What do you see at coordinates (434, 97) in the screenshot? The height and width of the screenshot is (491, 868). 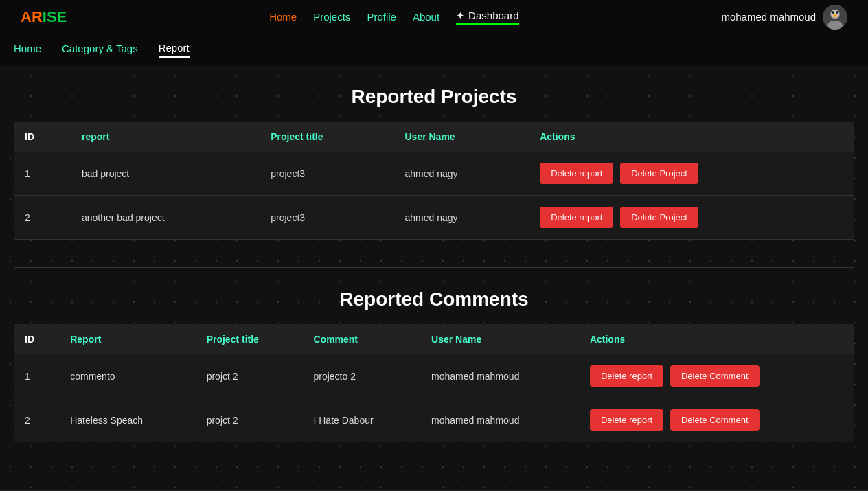 I see `reported-projects-title: Reported Projects` at bounding box center [434, 97].